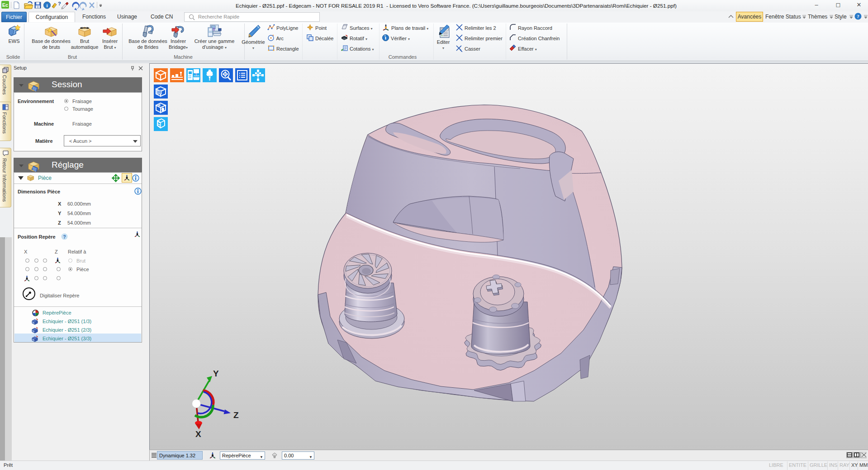  Describe the element at coordinates (5, 5) in the screenshot. I see `svg-text: Ec` at that location.